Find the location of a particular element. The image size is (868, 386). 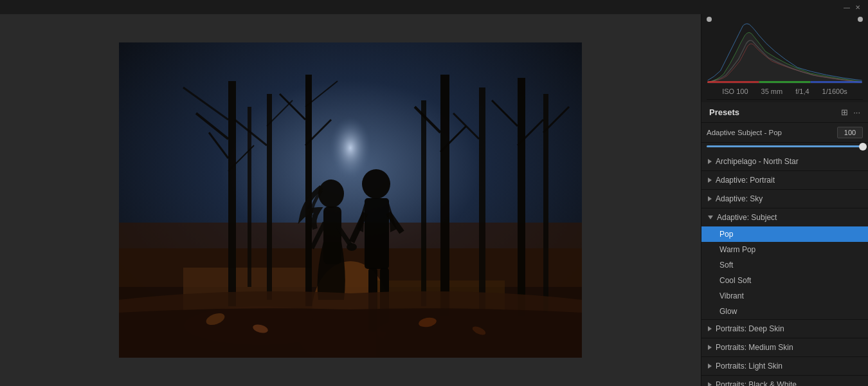

preset-group-label-portraits-deep-skin: Portraits: Deep Skin is located at coordinates (750, 329).